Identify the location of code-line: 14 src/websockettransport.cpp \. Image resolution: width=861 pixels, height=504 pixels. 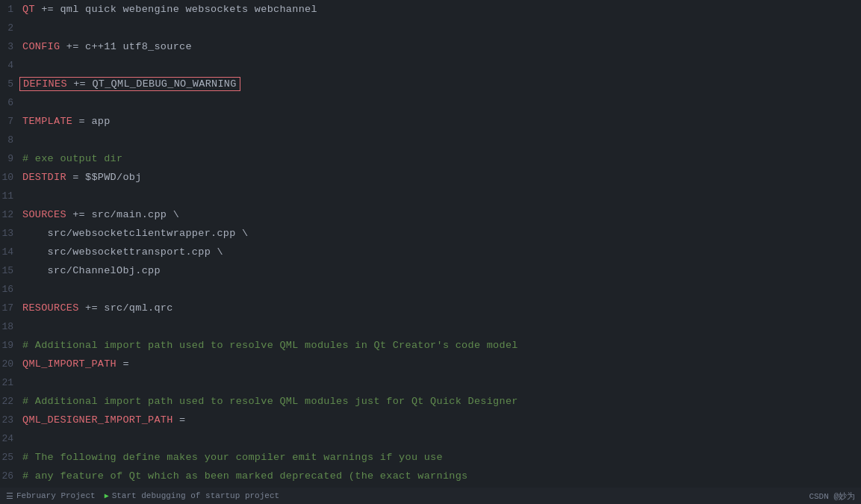
(430, 252).